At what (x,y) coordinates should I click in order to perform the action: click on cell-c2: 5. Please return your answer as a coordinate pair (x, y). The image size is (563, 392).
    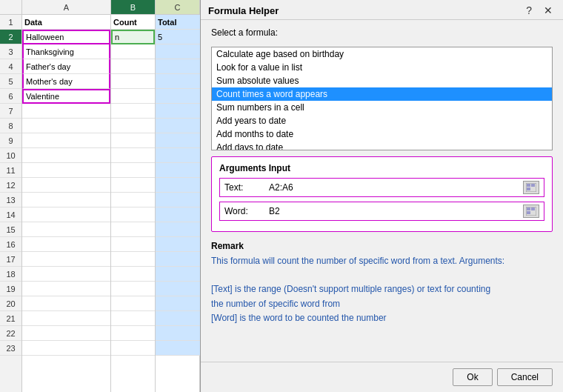
    Looking at the image, I should click on (178, 37).